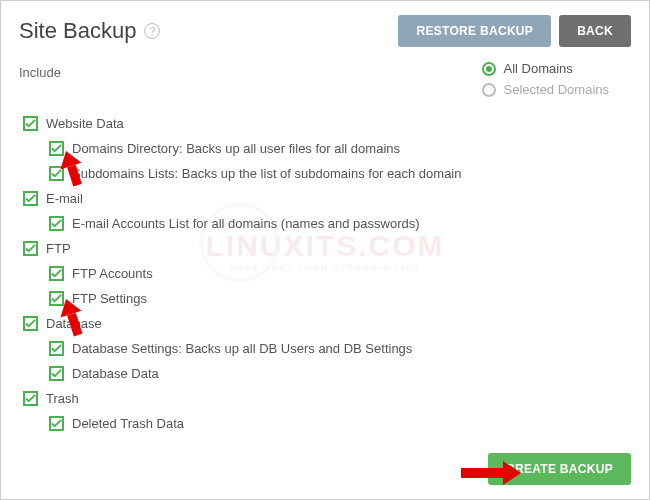 The width and height of the screenshot is (650, 500). What do you see at coordinates (557, 90) in the screenshot?
I see `radio-label: Selected Domains` at bounding box center [557, 90].